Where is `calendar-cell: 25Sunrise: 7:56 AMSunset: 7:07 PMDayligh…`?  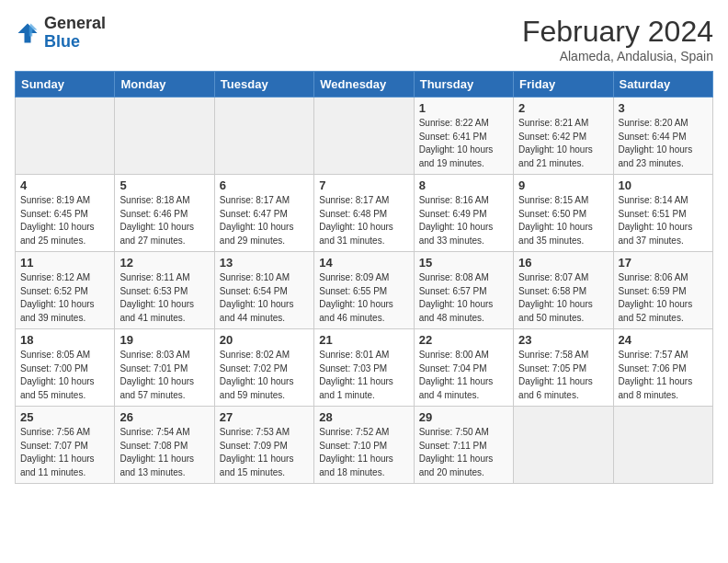 calendar-cell: 25Sunrise: 7:56 AMSunset: 7:07 PMDayligh… is located at coordinates (65, 445).